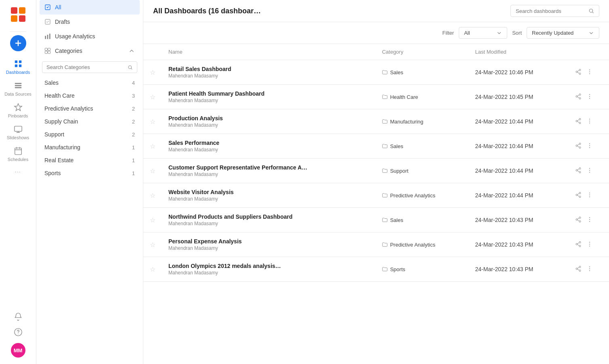 The height and width of the screenshot is (364, 609). What do you see at coordinates (591, 11) in the screenshot?
I see `search-dashboards-icon` at bounding box center [591, 11].